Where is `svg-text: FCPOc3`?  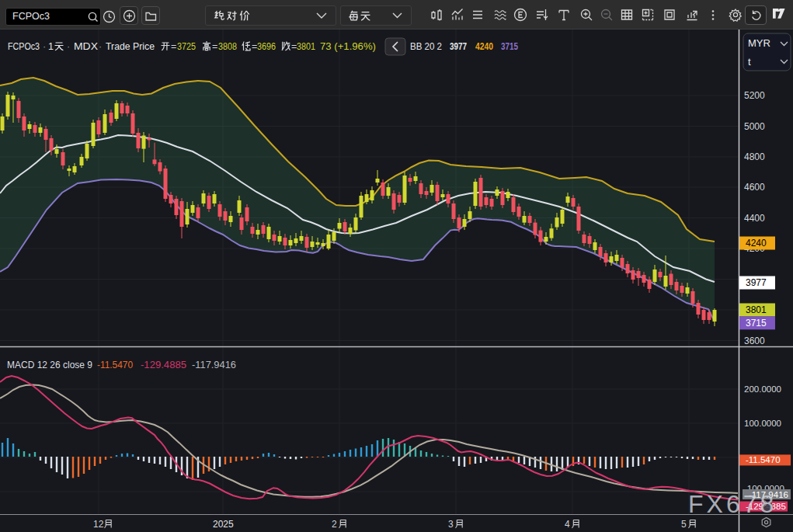 svg-text: FCPOc3 is located at coordinates (23, 47).